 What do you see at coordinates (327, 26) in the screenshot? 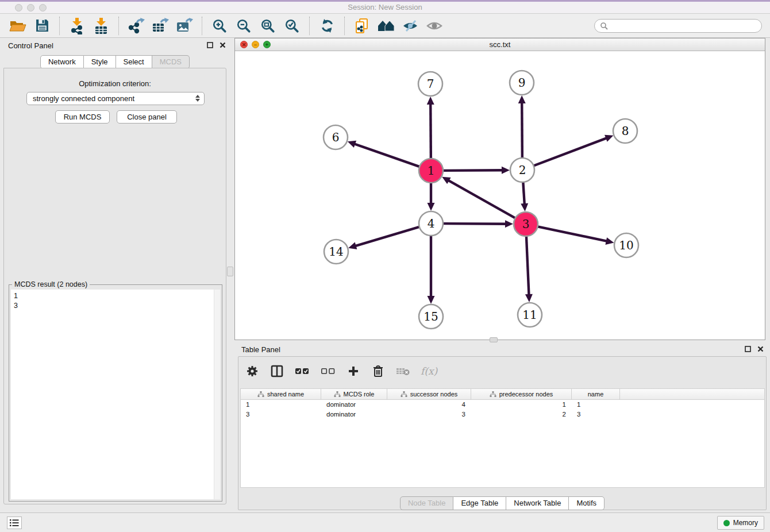
I see `refresh-button` at bounding box center [327, 26].